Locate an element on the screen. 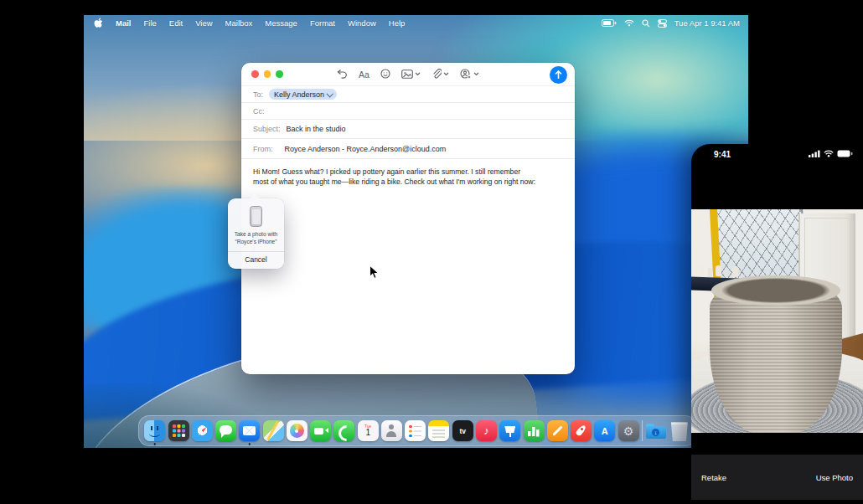 This screenshot has height=504, width=863. to-field: To: Kelly Anderson is located at coordinates (408, 94).